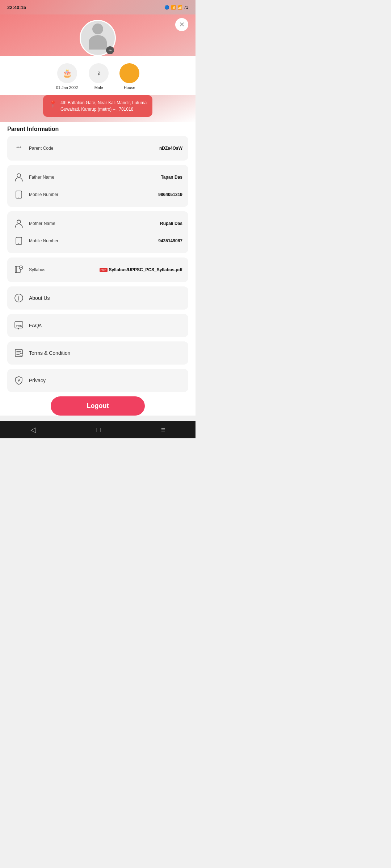  I want to click on syllabus-card: Syllabus PDF Syllabus/UPPSC_PCS_Syllabus…, so click(98, 270).